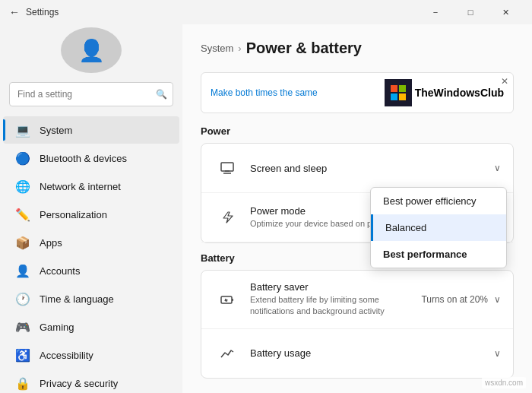 The image size is (532, 393). I want to click on sidebar-label-privacy: Privacy & security, so click(79, 383).